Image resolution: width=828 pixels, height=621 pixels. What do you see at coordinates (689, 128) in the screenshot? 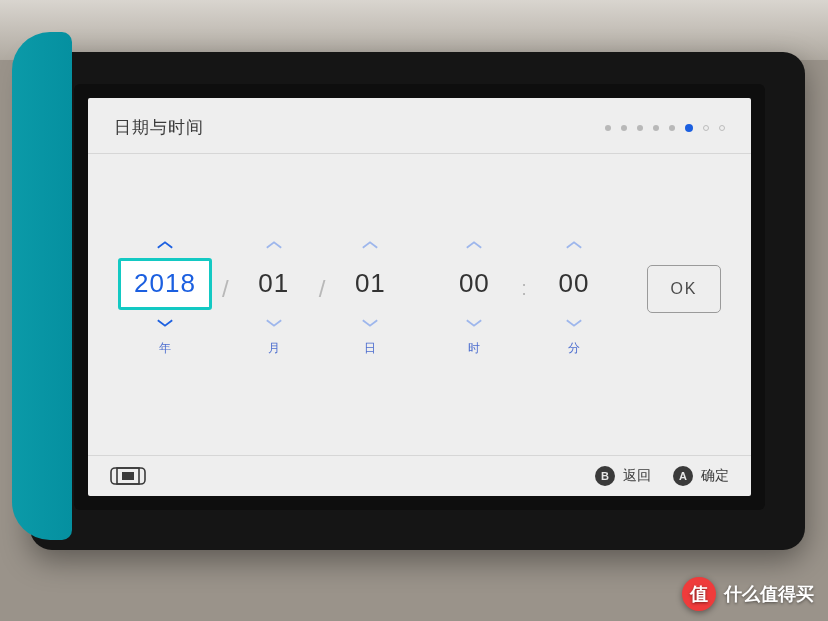
I see `progress-dot-active` at bounding box center [689, 128].